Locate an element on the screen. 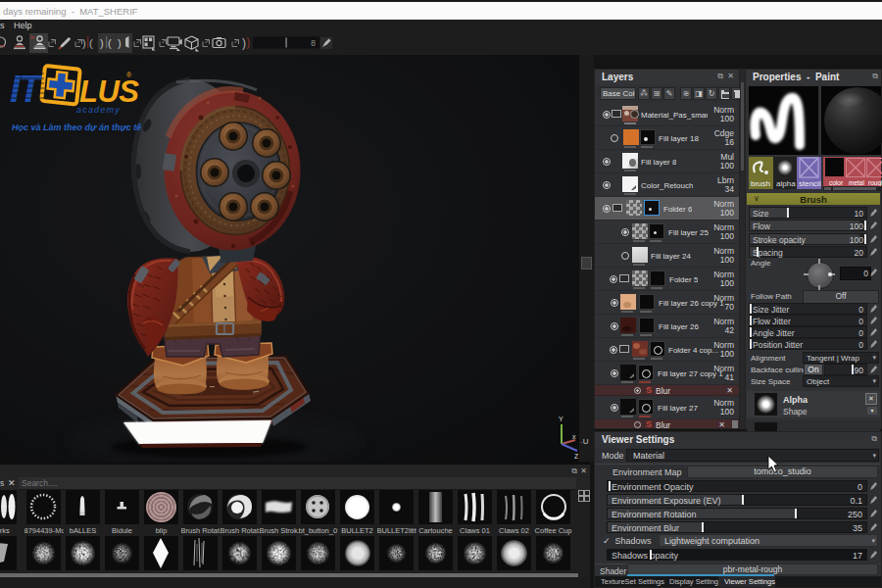 This screenshot has height=588, width=882. svg-text: IT is located at coordinates (27, 89).